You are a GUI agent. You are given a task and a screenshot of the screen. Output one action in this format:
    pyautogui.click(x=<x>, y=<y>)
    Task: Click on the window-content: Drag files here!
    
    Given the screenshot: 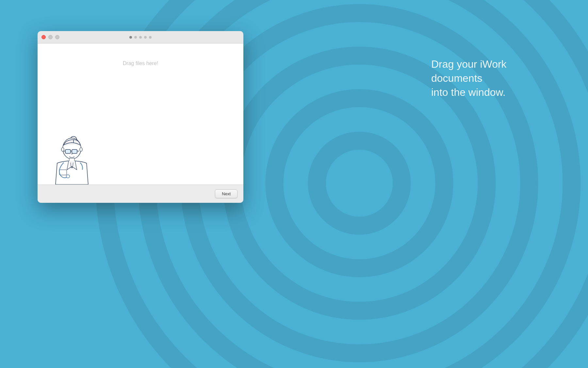 What is the action you would take?
    pyautogui.click(x=140, y=114)
    